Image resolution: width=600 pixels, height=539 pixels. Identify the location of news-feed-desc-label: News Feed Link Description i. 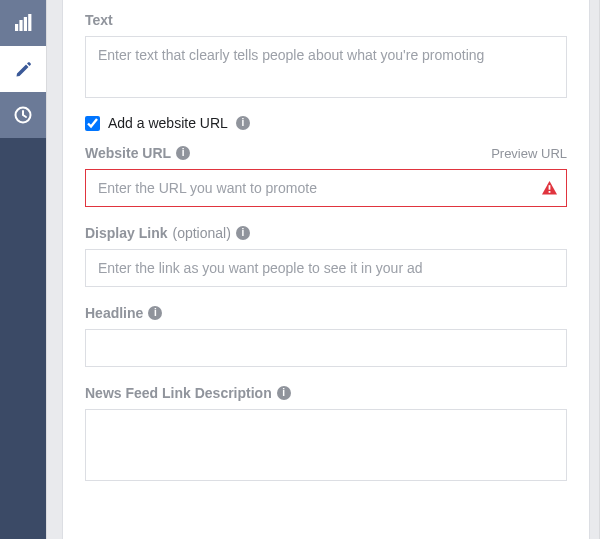
(326, 393).